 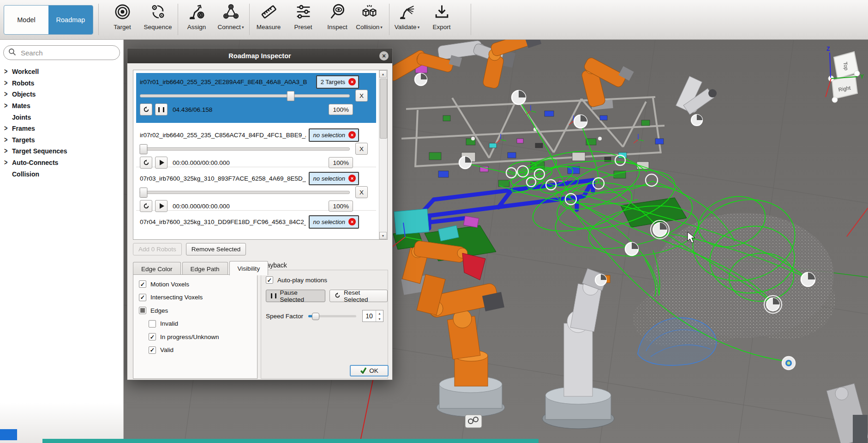 What do you see at coordinates (223, 135) in the screenshot?
I see `robot-name: ir07r02_irb6640_255_235_C856AC74_84FD_4F…` at bounding box center [223, 135].